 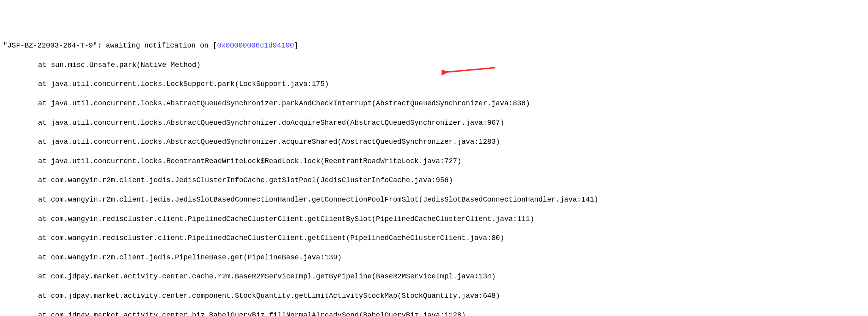 I want to click on thread-name: JSF-BZ-22003-264-T-9, so click(x=50, y=46).